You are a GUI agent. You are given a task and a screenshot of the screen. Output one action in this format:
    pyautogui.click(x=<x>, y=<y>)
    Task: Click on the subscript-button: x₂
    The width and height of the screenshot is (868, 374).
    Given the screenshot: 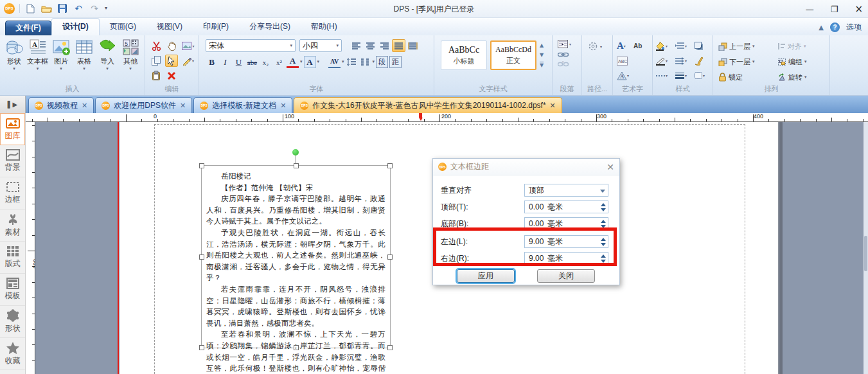 What is the action you would take?
    pyautogui.click(x=266, y=62)
    